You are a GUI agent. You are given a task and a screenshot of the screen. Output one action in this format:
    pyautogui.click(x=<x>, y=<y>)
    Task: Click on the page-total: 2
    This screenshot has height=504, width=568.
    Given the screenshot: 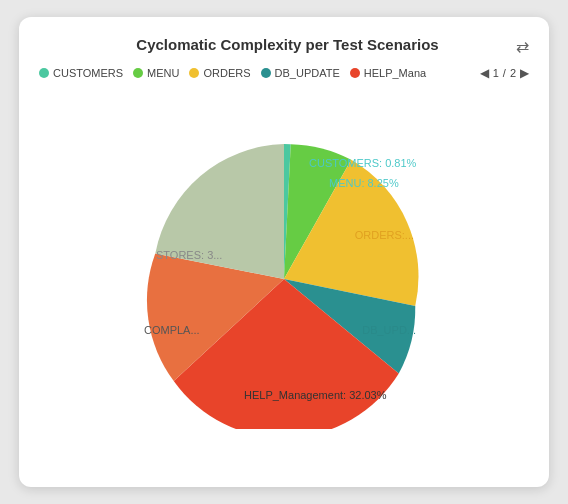 What is the action you would take?
    pyautogui.click(x=513, y=73)
    